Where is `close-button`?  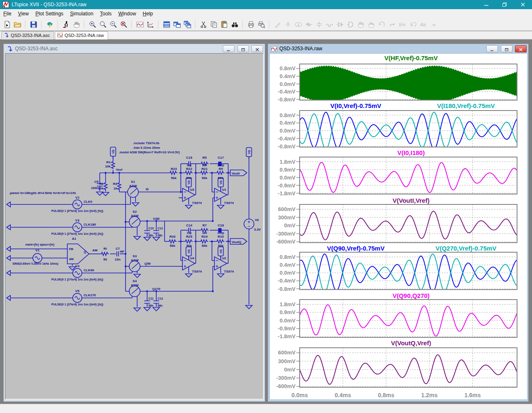
close-button is located at coordinates (523, 5).